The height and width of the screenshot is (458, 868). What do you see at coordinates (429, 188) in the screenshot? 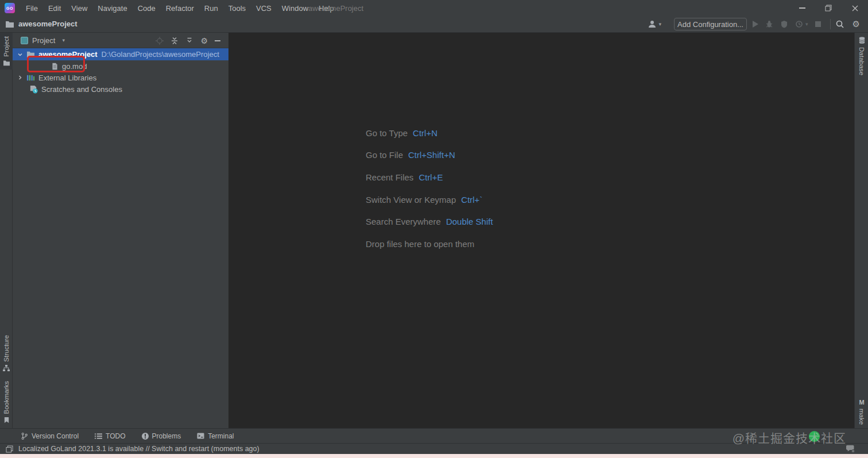
I see `shortcut-hints: Go to Type Ctrl+N Go to File Ctrl+Shift+…` at bounding box center [429, 188].